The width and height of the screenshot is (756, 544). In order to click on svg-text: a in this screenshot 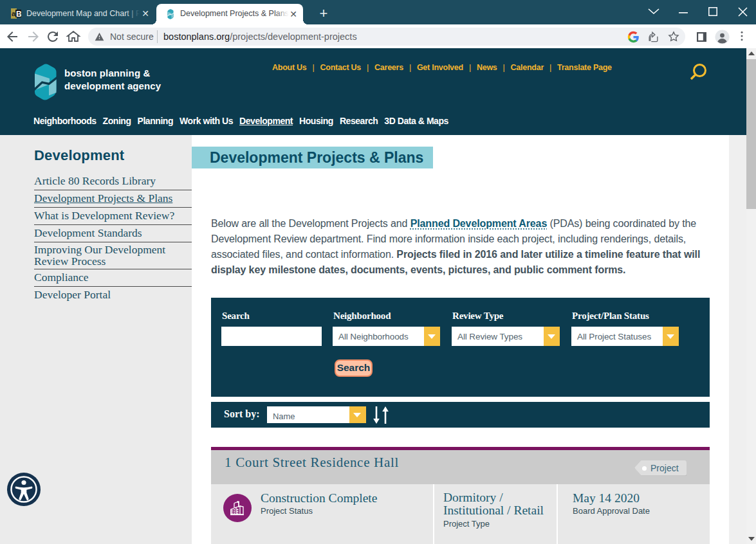, I will do `click(14, 14)`.